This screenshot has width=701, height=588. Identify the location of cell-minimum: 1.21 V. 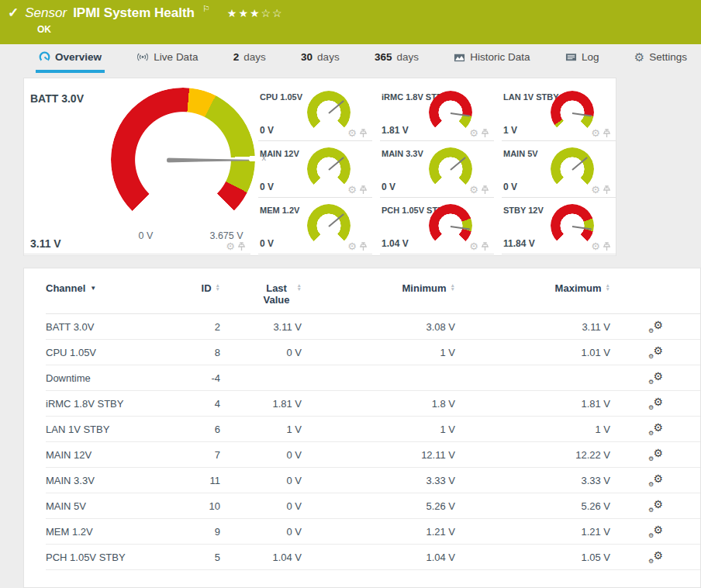
(378, 532).